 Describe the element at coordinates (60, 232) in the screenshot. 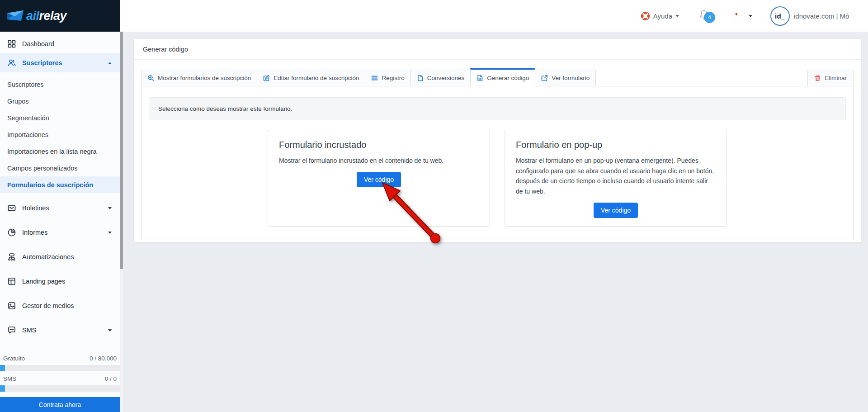

I see `sidebar-item-informes: Informes` at that location.